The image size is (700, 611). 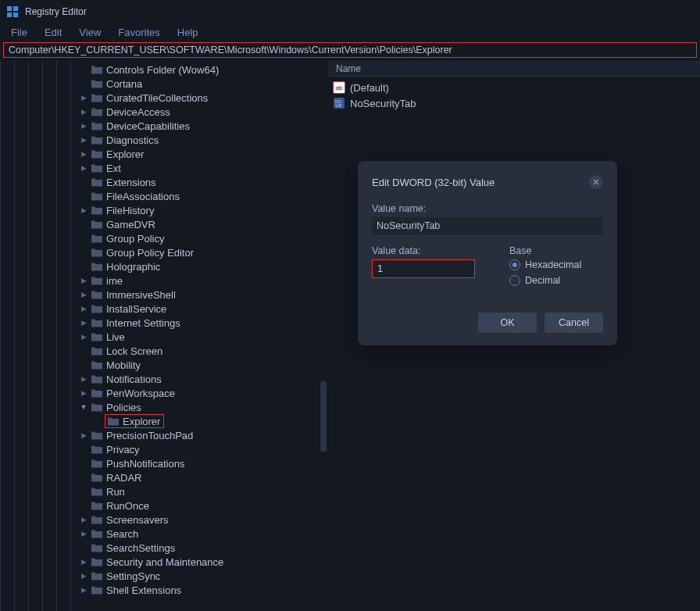 I want to click on tree-item: RADAR, so click(x=204, y=477).